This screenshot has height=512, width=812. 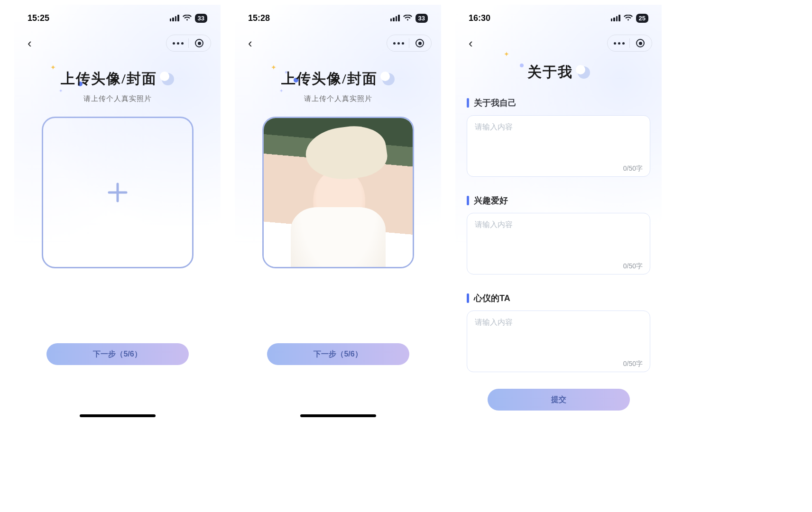 What do you see at coordinates (559, 400) in the screenshot?
I see `submit-button: 提交` at bounding box center [559, 400].